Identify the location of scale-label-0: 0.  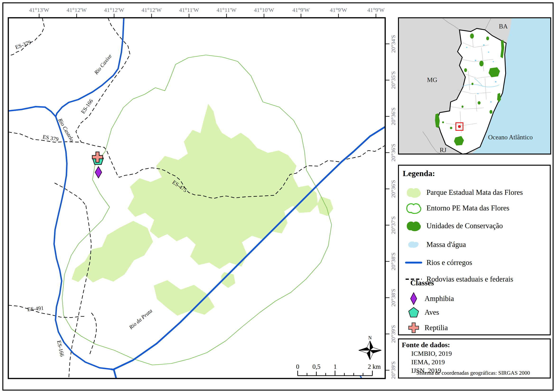
(298, 367).